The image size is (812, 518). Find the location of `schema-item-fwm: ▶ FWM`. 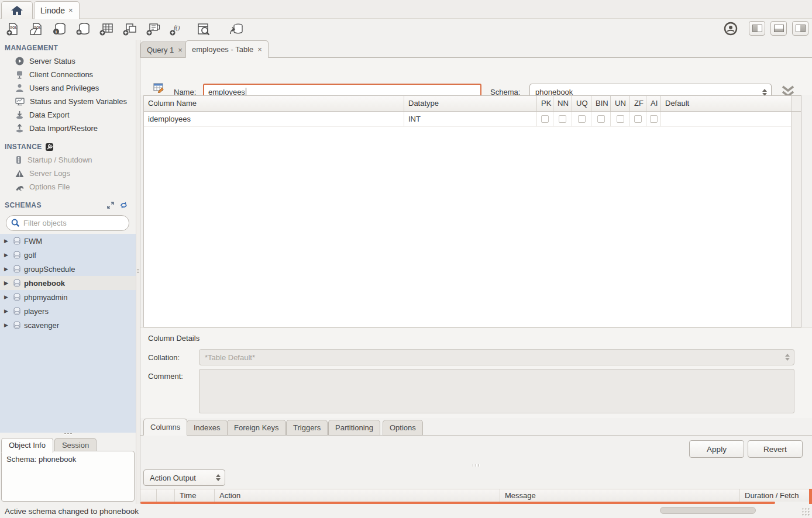

schema-item-fwm: ▶ FWM is located at coordinates (68, 241).